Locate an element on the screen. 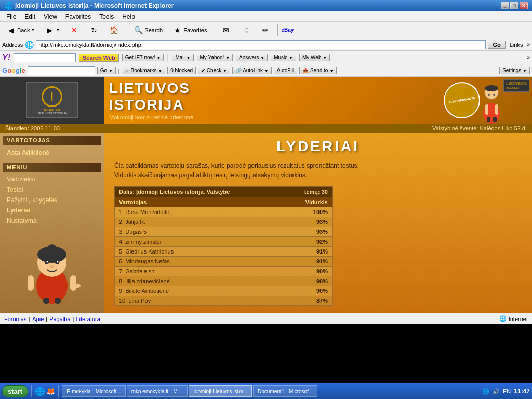  music-dropdown-icon: ▼ is located at coordinates (291, 58).